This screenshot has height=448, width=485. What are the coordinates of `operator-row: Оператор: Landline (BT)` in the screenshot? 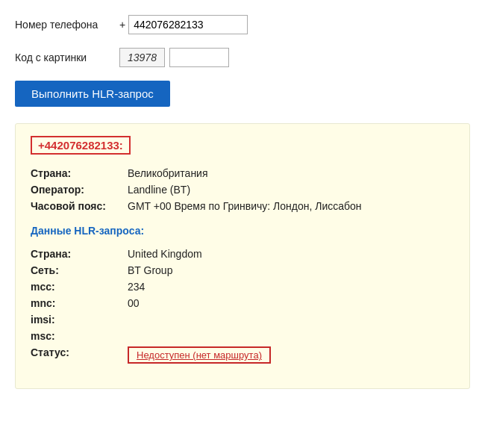 It's located at (242, 190).